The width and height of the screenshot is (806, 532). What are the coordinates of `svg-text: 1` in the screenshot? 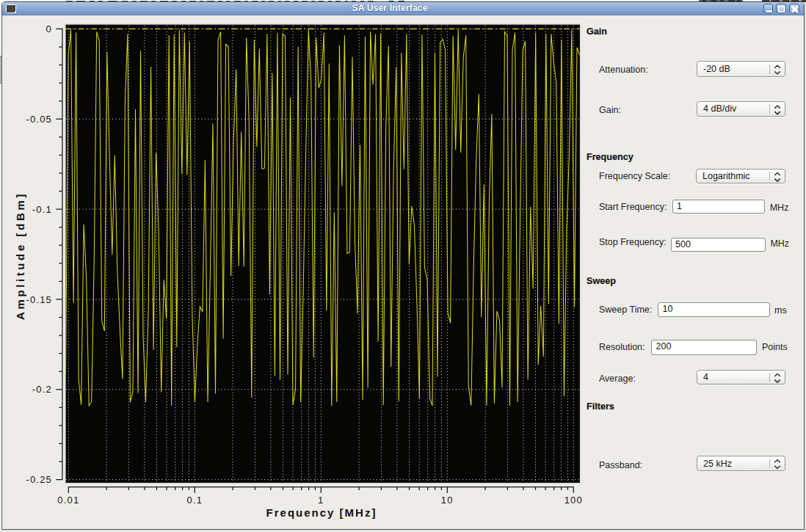 It's located at (321, 500).